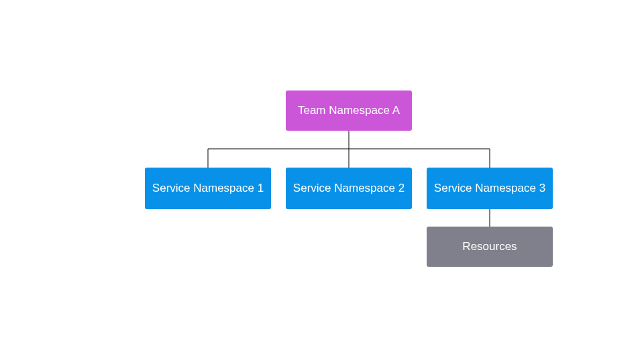 This screenshot has width=644, height=362. What do you see at coordinates (349, 111) in the screenshot?
I see `team-namespace-label: Team Namespace A` at bounding box center [349, 111].